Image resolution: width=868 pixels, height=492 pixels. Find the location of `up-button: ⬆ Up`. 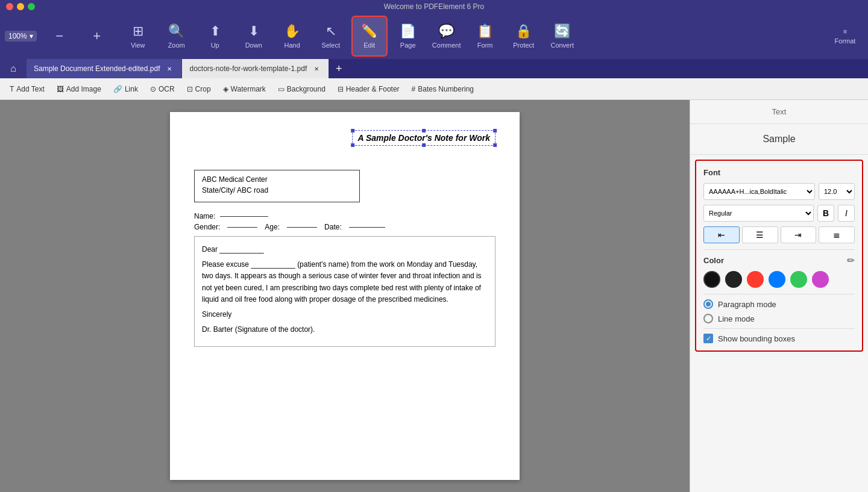

up-button: ⬆ Up is located at coordinates (215, 36).